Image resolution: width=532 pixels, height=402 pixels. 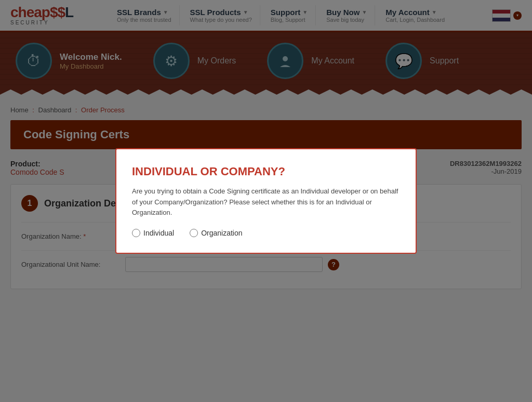 What do you see at coordinates (136, 233) in the screenshot?
I see `individual-radio` at bounding box center [136, 233].